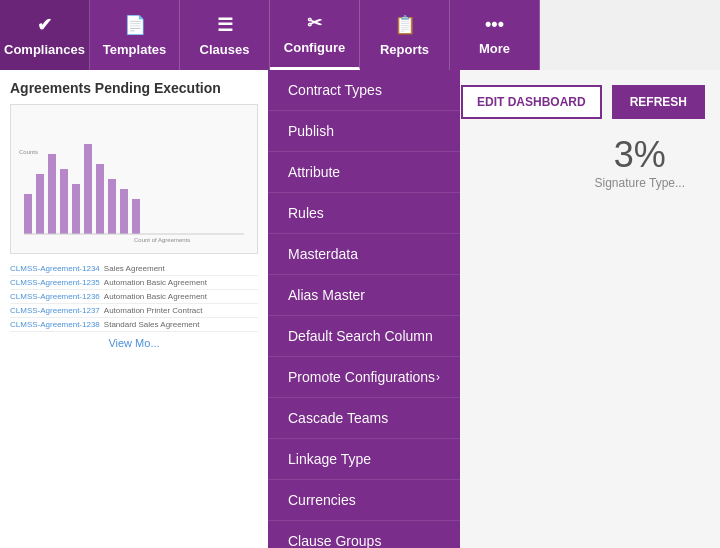 This screenshot has width=720, height=548. Describe the element at coordinates (134, 297) in the screenshot. I see `table-row: CLMSS-Agreement-1236 Automation Basic Ag…` at that location.